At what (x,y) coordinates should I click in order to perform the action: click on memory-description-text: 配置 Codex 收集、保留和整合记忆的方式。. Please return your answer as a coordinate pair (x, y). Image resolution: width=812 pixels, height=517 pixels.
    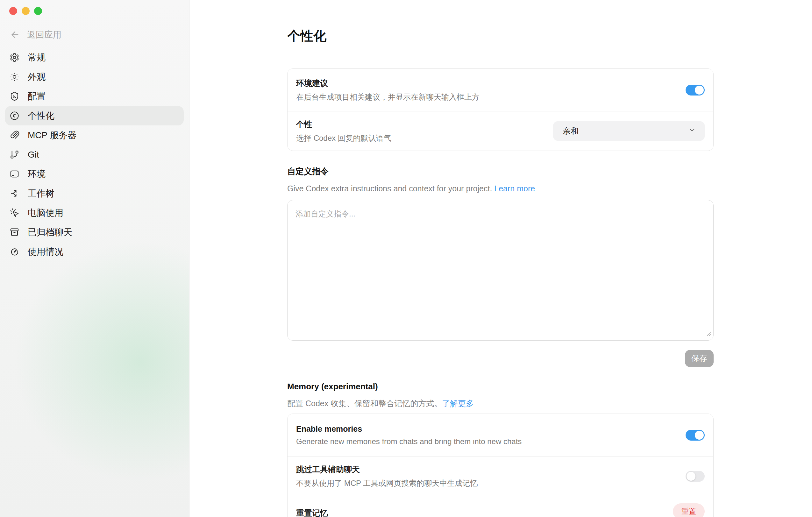
    Looking at the image, I should click on (365, 403).